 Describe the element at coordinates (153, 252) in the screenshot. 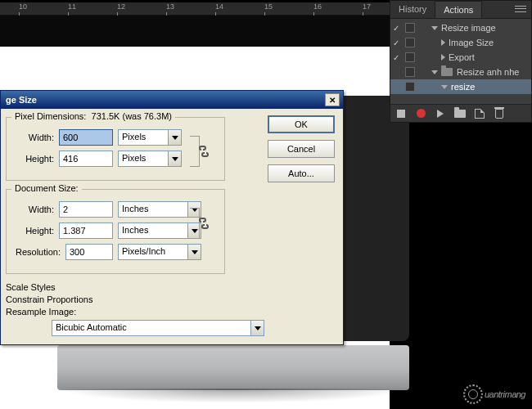

I see `resolution-unit-select: Pixels/Inch` at that location.